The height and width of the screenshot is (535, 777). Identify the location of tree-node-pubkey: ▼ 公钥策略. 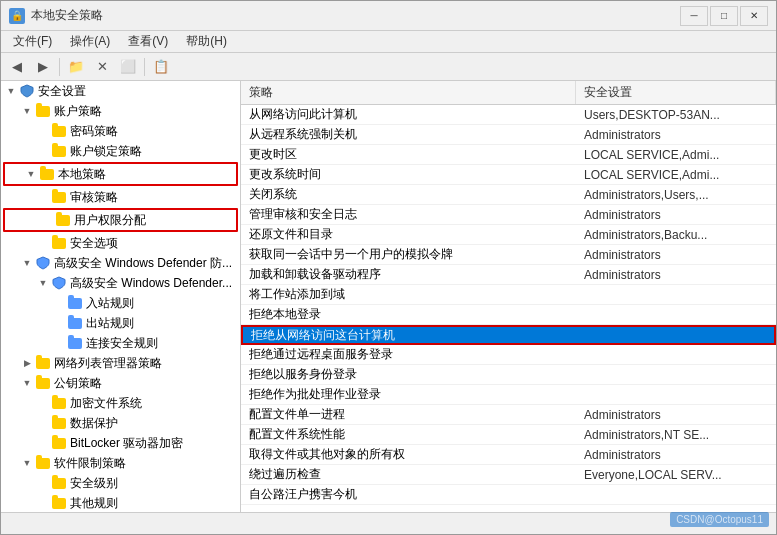
(120, 383).